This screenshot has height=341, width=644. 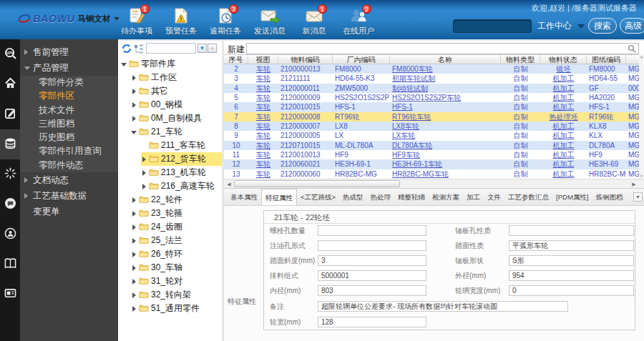 What do you see at coordinates (571, 260) in the screenshot?
I see `field-input-辐板形状: S形` at bounding box center [571, 260].